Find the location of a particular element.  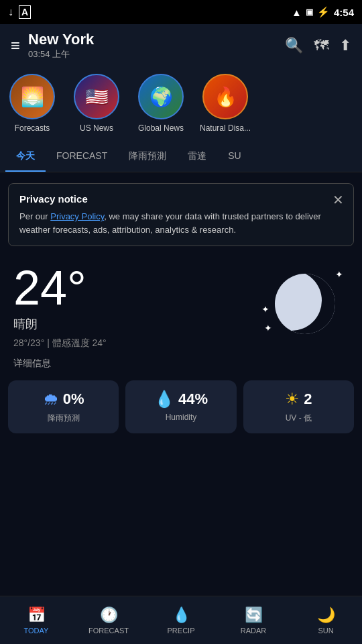

menu-icon: ≡ is located at coordinates (15, 46).